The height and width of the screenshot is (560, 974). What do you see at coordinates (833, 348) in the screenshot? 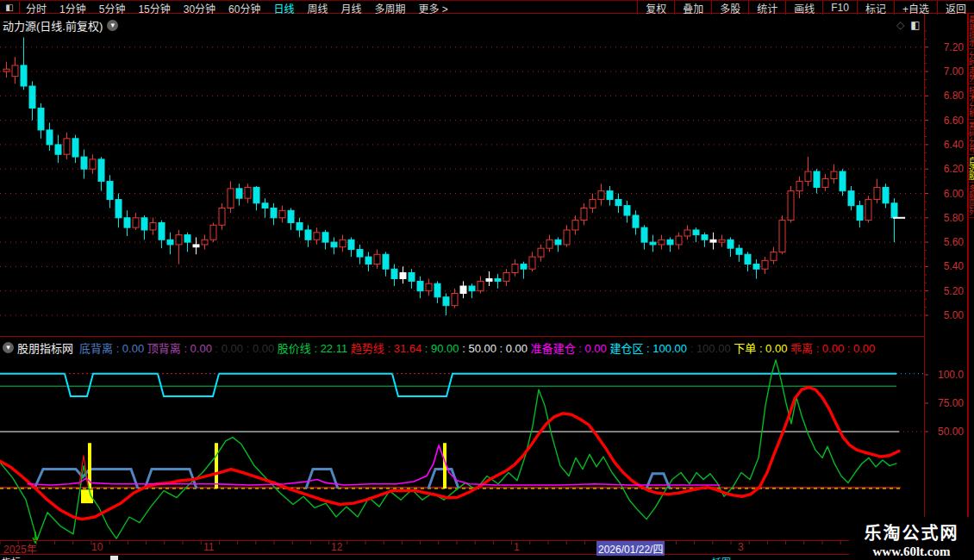
I see `indicator-field-13: 乖离 : 0.00 : 0.00` at bounding box center [833, 348].